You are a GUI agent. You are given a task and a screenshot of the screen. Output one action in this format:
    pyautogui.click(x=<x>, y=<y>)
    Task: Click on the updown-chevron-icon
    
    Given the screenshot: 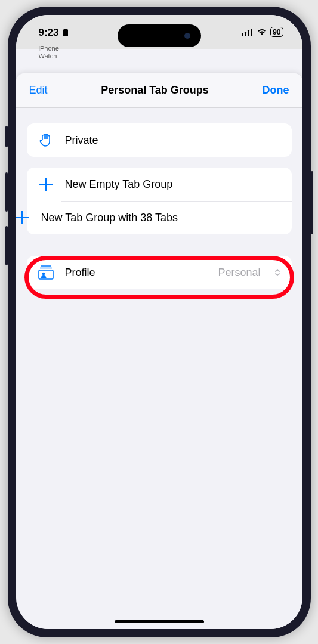 What is the action you would take?
    pyautogui.click(x=277, y=273)
    